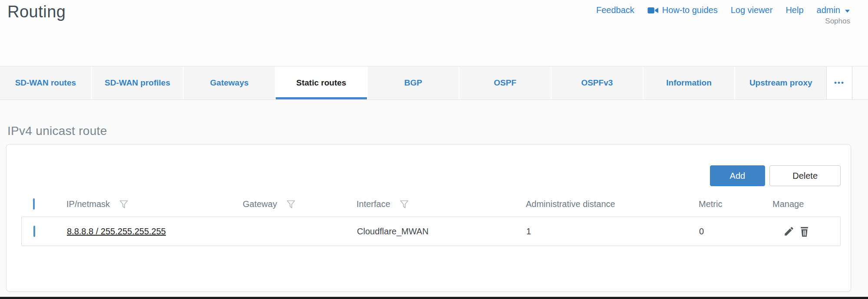 The height and width of the screenshot is (299, 868). I want to click on route-metric-value: 0, so click(736, 232).